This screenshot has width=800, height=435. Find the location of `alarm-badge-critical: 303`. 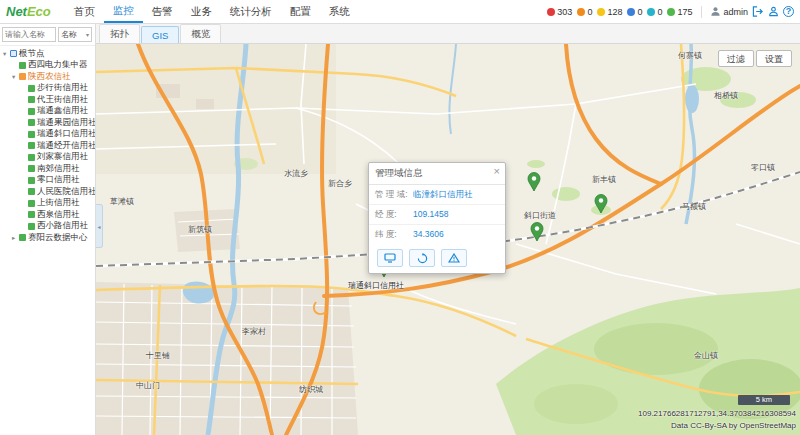

alarm-badge-critical: 303 is located at coordinates (560, 12).